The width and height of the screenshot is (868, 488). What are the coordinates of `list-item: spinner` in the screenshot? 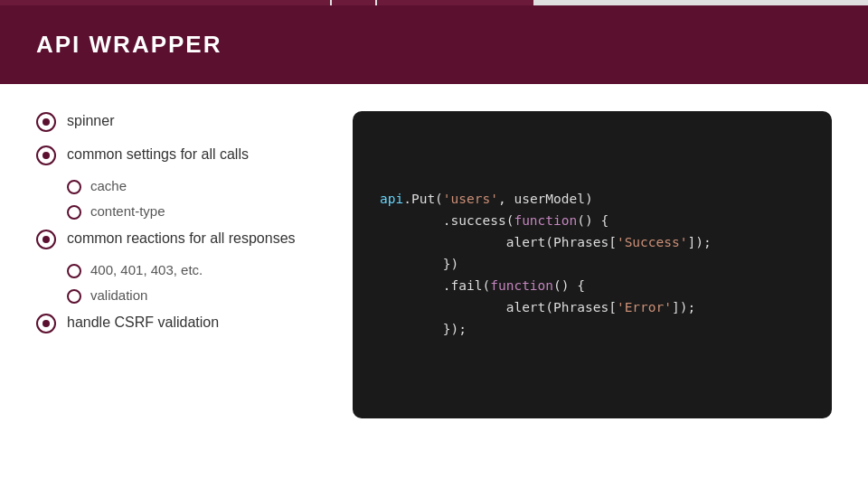 It's located at (181, 121).